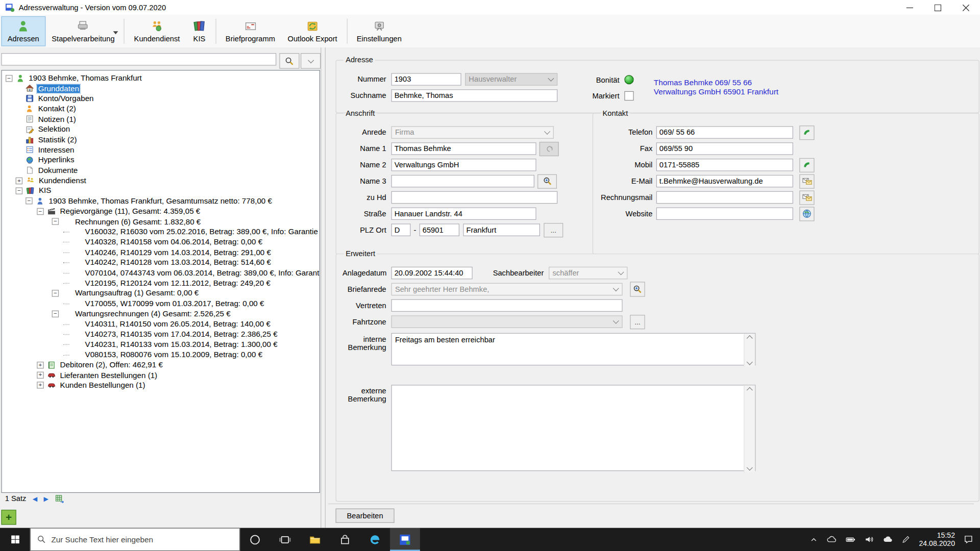 The height and width of the screenshot is (551, 980). Describe the element at coordinates (725, 214) in the screenshot. I see `website-field` at that location.